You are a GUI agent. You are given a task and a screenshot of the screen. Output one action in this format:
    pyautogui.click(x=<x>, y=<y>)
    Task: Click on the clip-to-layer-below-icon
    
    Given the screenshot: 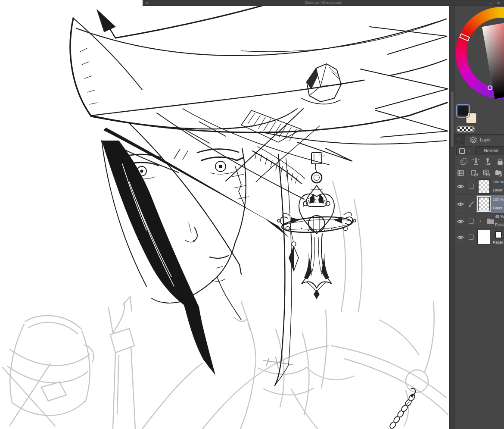 What is the action you would take?
    pyautogui.click(x=464, y=162)
    